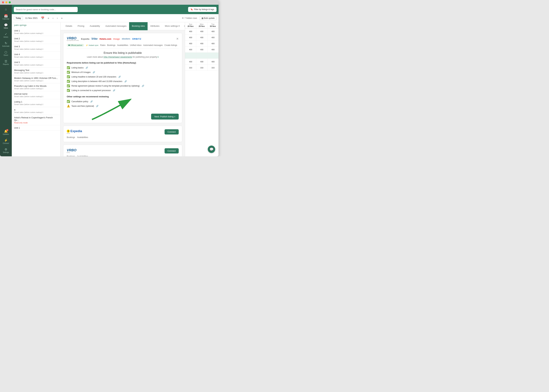  I want to click on vrbo-requirements-link: Vrbo (HomeAway) requirements, so click(118, 57).